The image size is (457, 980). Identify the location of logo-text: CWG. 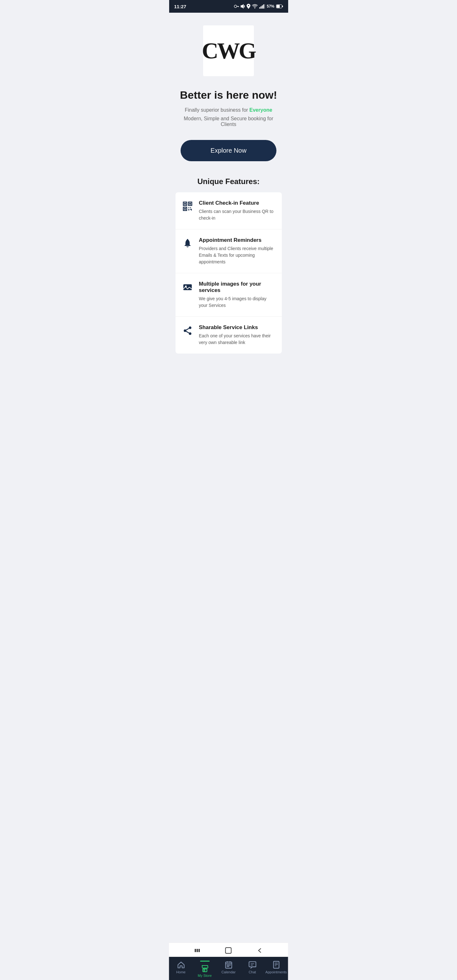
(228, 51).